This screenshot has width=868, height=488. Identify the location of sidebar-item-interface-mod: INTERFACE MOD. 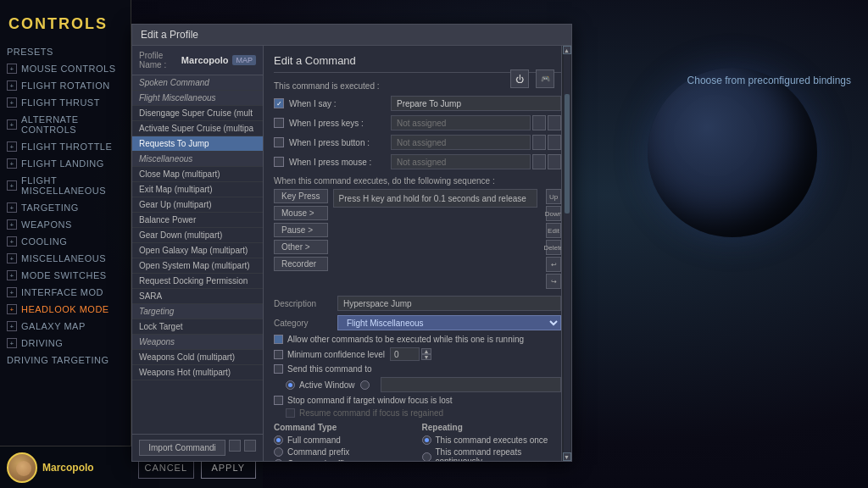
(65, 292).